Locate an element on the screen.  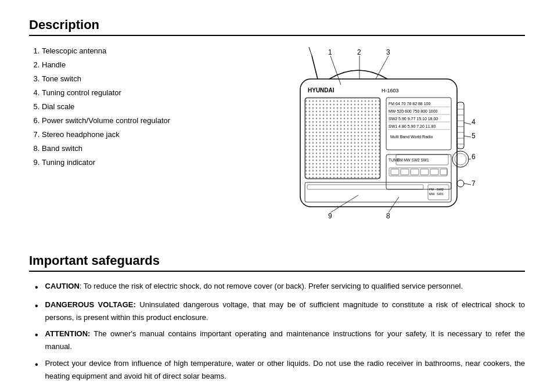
safeguard-bold-1: CAUTION is located at coordinates (63, 286).